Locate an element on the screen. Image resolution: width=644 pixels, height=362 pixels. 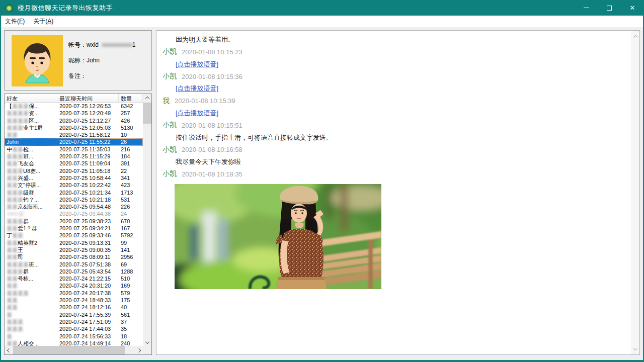
column-header-friend: 好友 is located at coordinates (31, 98).